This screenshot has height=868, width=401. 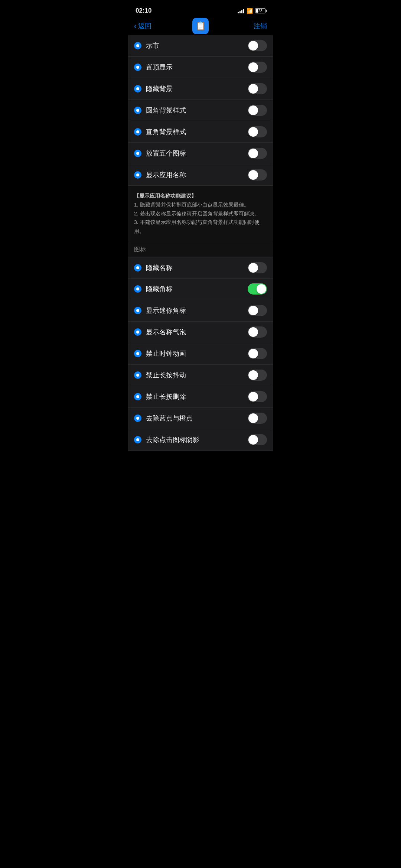 What do you see at coordinates (138, 175) in the screenshot?
I see `radio-dot-show-name` at bounding box center [138, 175].